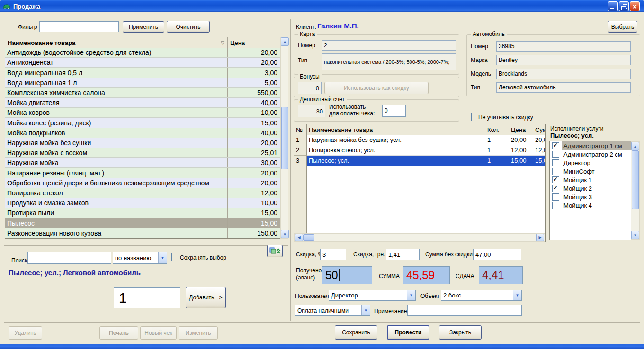 Image resolution: width=644 pixels, height=349 pixels. I want to click on keep-choice-checkbox, so click(172, 257).